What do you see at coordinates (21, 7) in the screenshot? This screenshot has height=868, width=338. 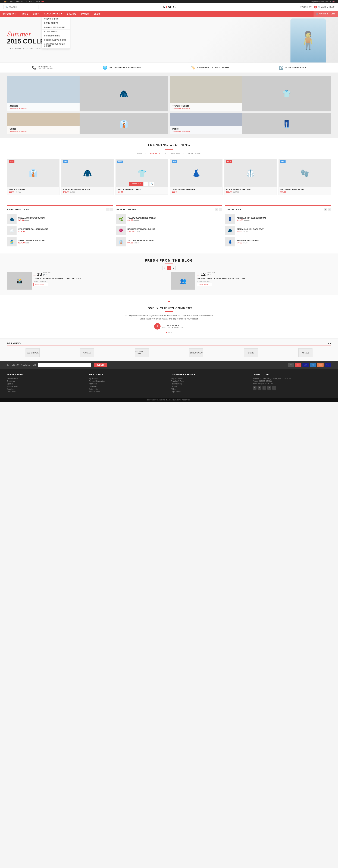 I see `search-wrap: 🔍` at bounding box center [21, 7].